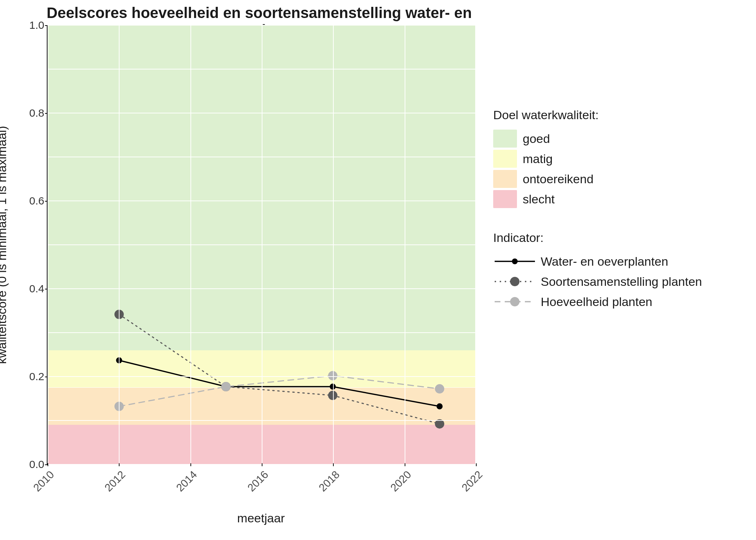 The image size is (756, 540). I want to click on legend-label: Soortensamenstelling planten, so click(621, 282).